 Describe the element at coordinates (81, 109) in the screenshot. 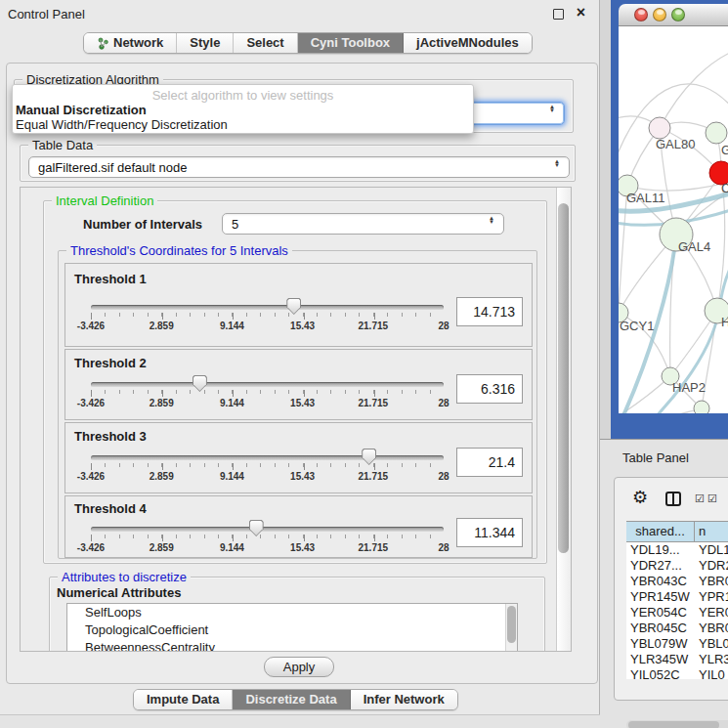

I see `popup-item-manual-discretization: Manual Discretization` at that location.